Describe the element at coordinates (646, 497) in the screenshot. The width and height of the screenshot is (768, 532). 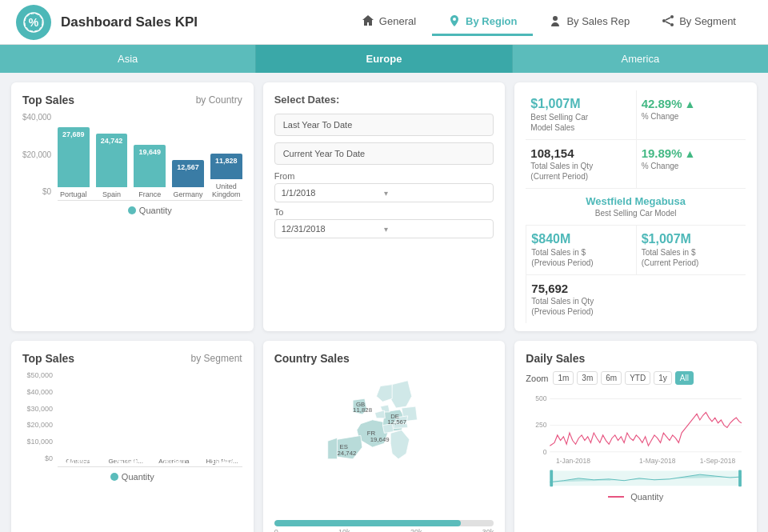
I see `daily-legend-label: Quantity` at that location.